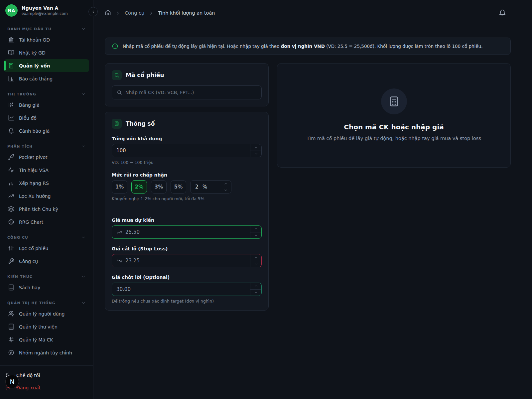 The height and width of the screenshot is (399, 532). Describe the element at coordinates (502, 13) in the screenshot. I see `notifications-bell-icon` at that location.